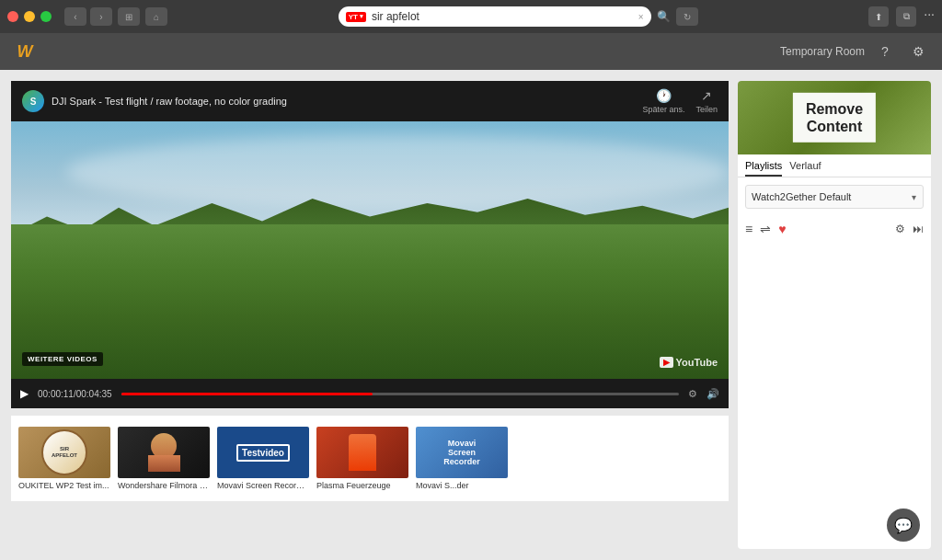  What do you see at coordinates (362, 486) in the screenshot?
I see `thumb-label-4: Plasma Feuerzeuge` at bounding box center [362, 486].